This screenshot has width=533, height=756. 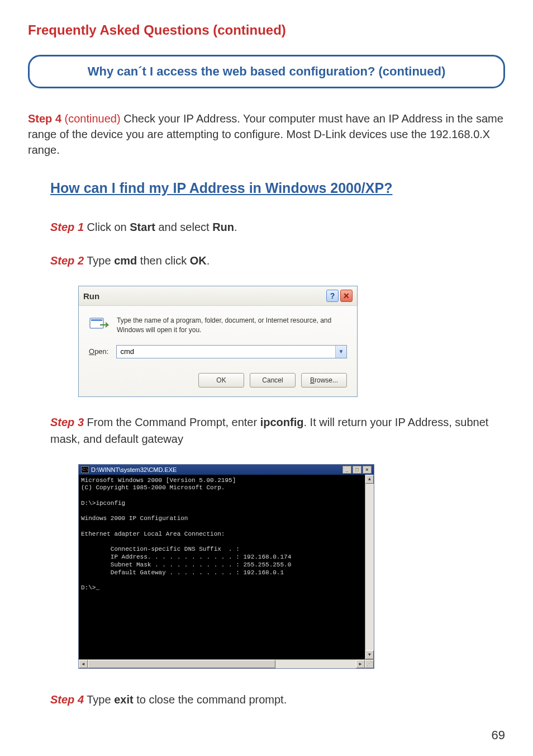 I want to click on resize-grip-icon: ⋰, so click(x=369, y=664).